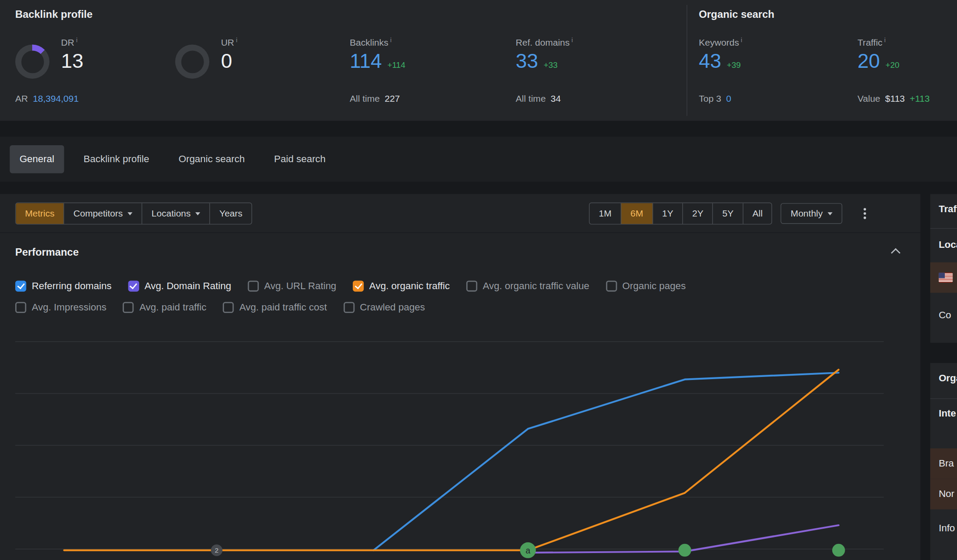 The image size is (957, 560). What do you see at coordinates (710, 61) in the screenshot?
I see `keywords-value: 43` at bounding box center [710, 61].